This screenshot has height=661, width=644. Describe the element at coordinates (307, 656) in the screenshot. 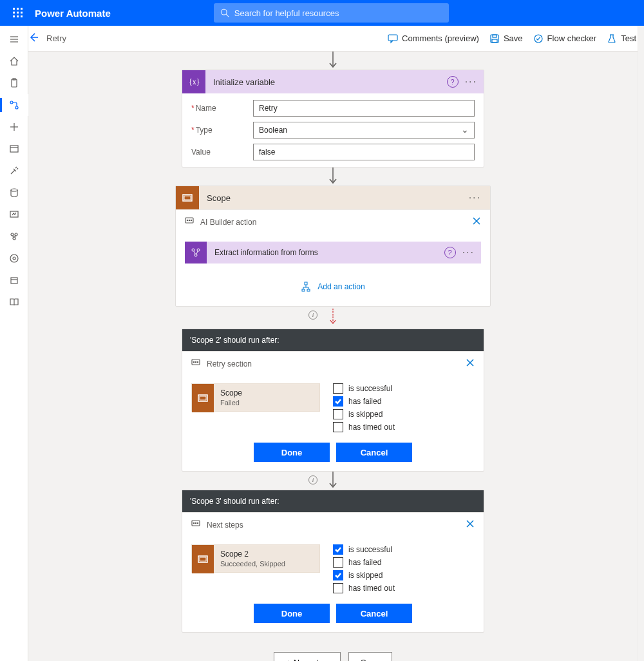

I see `new-step-button: + New step` at that location.